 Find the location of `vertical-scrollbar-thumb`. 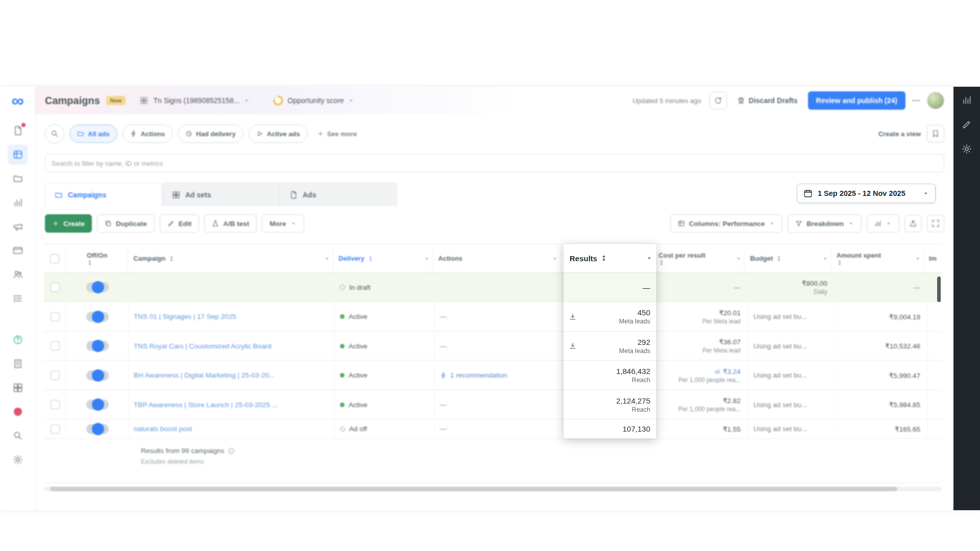

vertical-scrollbar-thumb is located at coordinates (939, 289).